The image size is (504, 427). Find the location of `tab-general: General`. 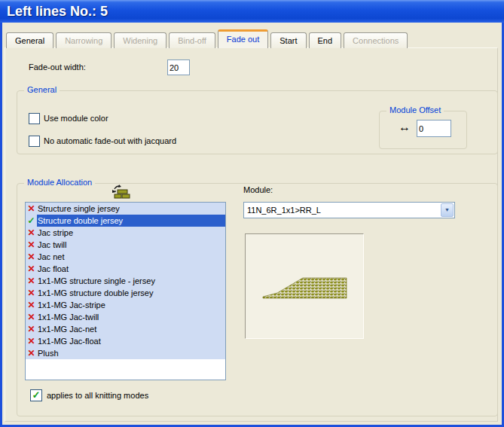

tab-general: General is located at coordinates (30, 41).